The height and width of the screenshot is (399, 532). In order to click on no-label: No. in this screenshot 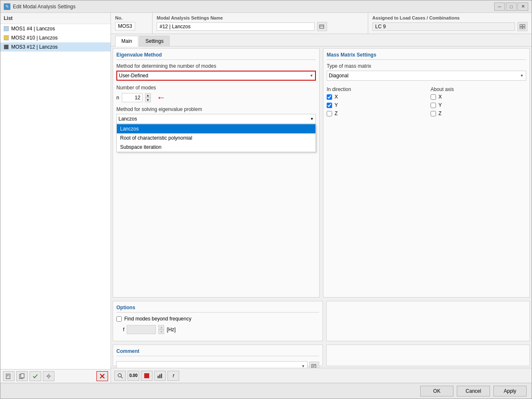, I will do `click(131, 18)`.